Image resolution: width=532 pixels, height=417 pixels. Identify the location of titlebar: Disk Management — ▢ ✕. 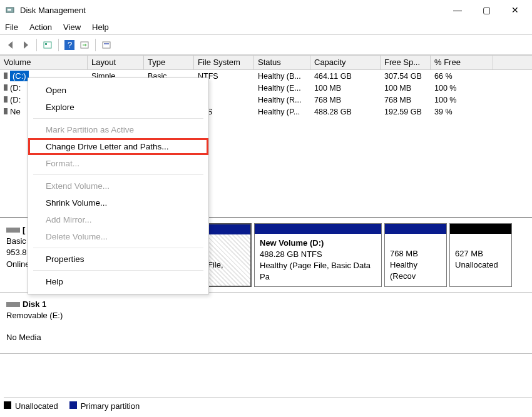
(266, 10).